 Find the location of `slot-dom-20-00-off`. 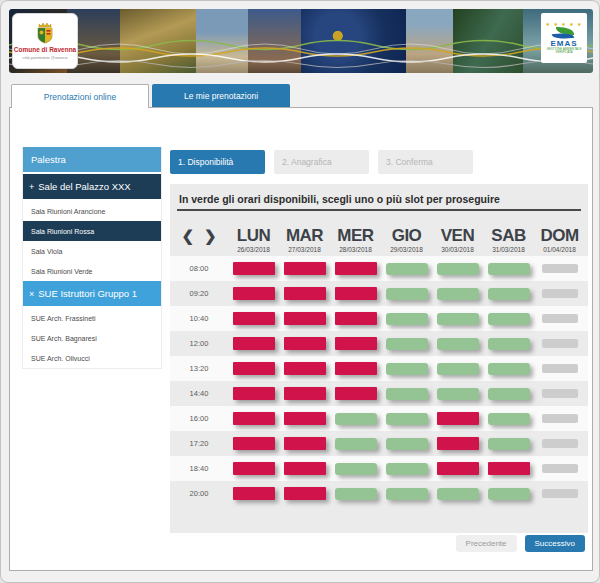

slot-dom-20-00-off is located at coordinates (560, 494).